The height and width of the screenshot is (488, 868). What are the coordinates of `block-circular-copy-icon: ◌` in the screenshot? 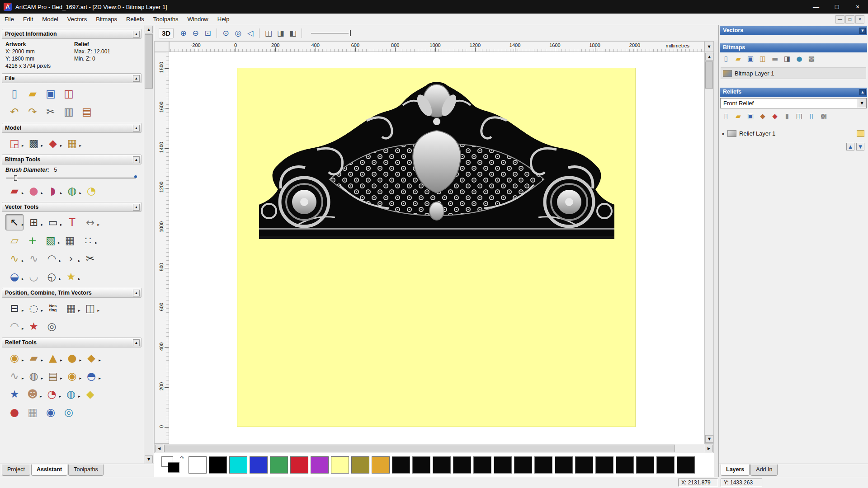 It's located at (34, 308).